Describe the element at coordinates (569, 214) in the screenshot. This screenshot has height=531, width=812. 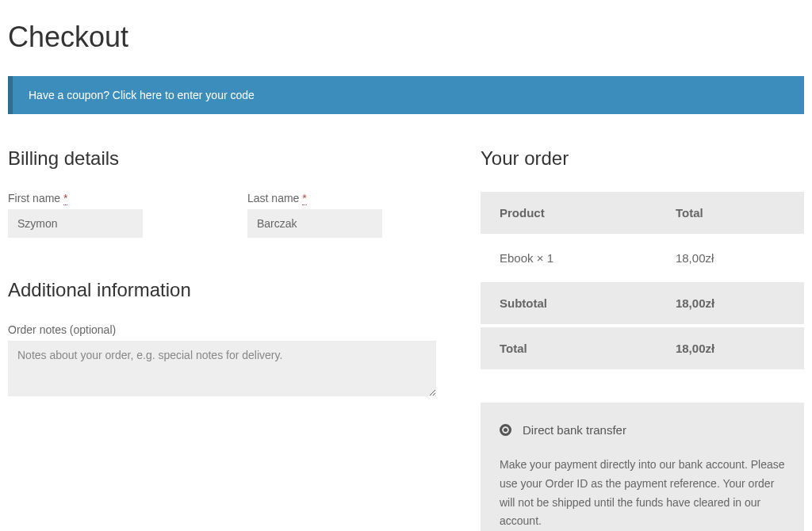
I see `order-col-product: Product` at that location.